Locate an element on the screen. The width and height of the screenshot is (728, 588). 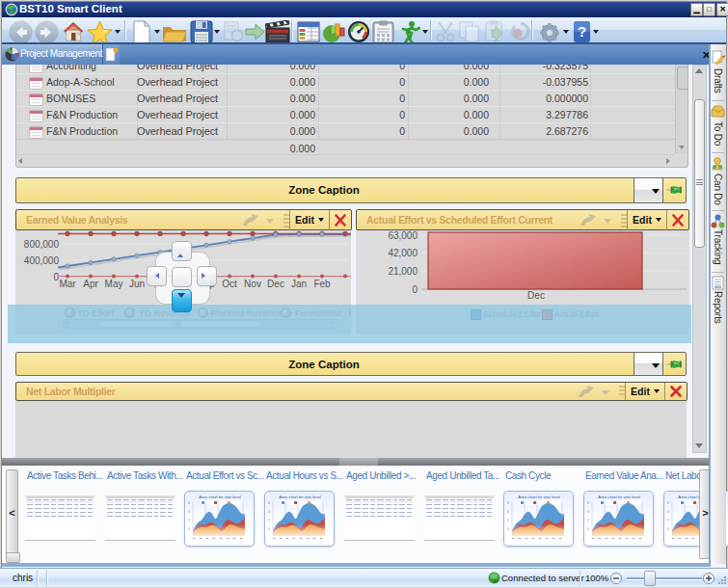
svg-text: Mar is located at coordinates (67, 283).